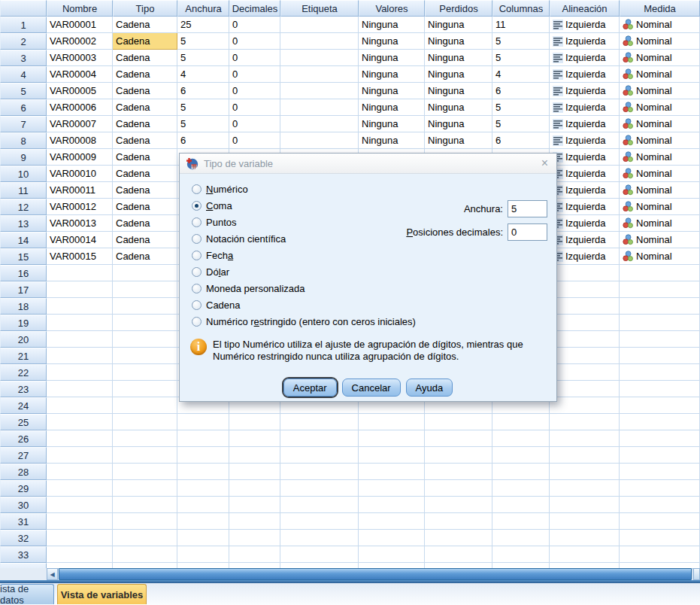  Describe the element at coordinates (371, 388) in the screenshot. I see `cancelar-button: Cancelar` at that location.